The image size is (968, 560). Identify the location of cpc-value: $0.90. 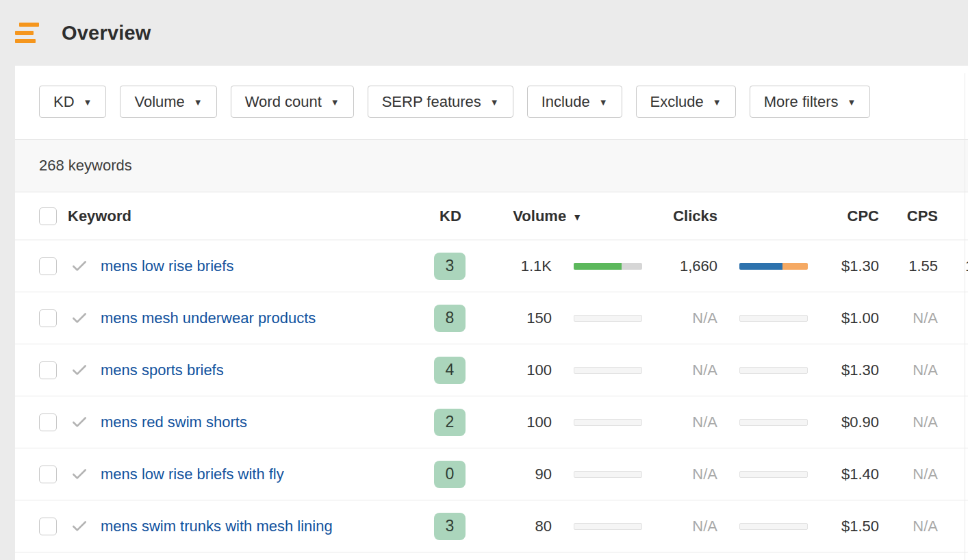
(843, 422).